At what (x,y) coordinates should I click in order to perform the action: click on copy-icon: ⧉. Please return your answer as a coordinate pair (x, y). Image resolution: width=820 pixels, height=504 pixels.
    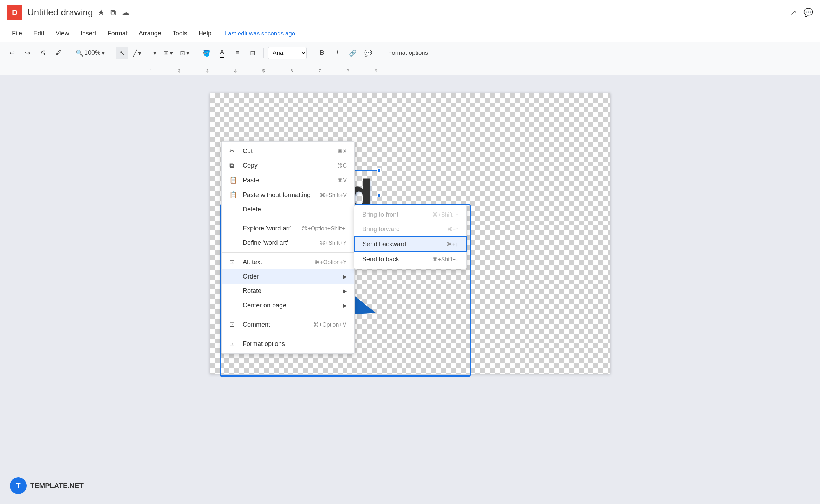
    Looking at the image, I should click on (113, 13).